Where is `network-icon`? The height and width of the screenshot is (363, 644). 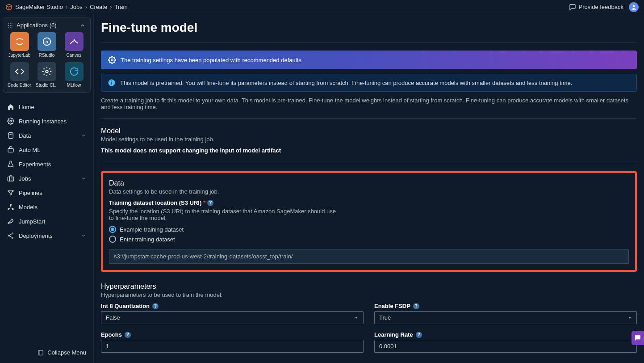 network-icon is located at coordinates (11, 207).